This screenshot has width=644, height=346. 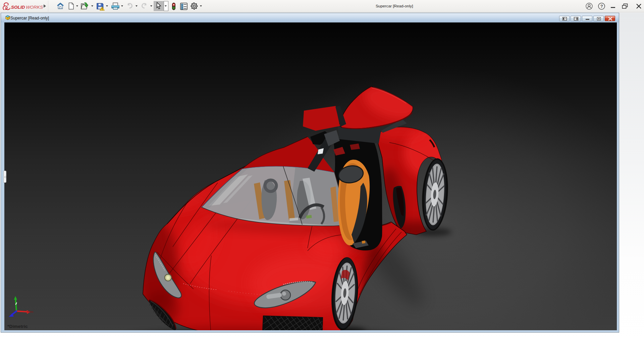 What do you see at coordinates (34, 7) in the screenshot?
I see `svg-text: WORKS` at bounding box center [34, 7].